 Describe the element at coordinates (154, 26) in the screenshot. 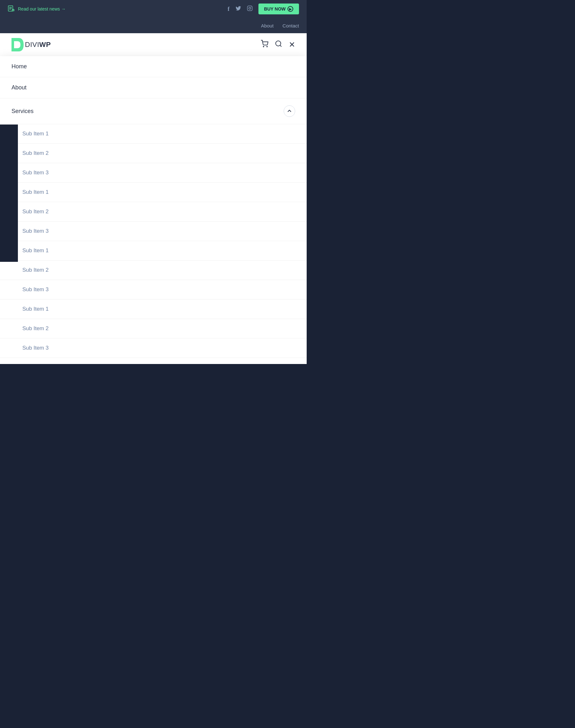

I see `secondary-nav: About Contact` at that location.